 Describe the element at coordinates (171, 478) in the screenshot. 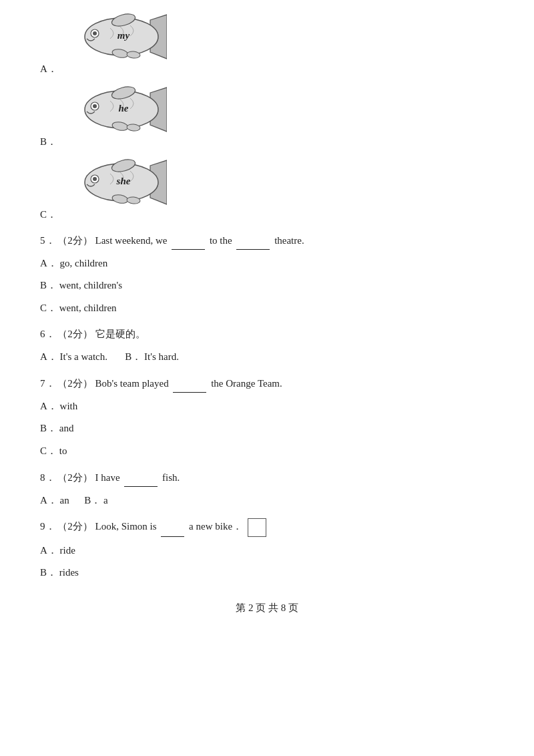

I see `q8-text-after: fish.` at that location.